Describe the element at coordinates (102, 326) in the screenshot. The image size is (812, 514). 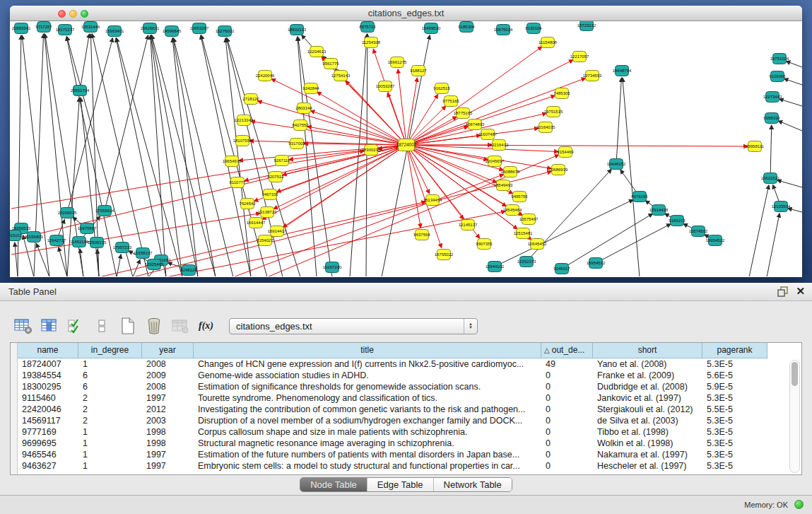
I see `row-height-icon` at that location.